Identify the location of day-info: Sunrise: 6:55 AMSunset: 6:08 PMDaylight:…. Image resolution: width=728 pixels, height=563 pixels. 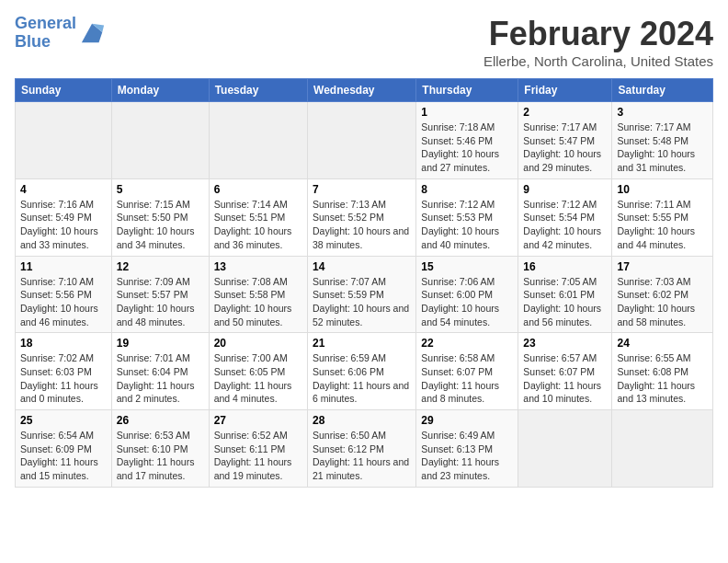
(662, 379).